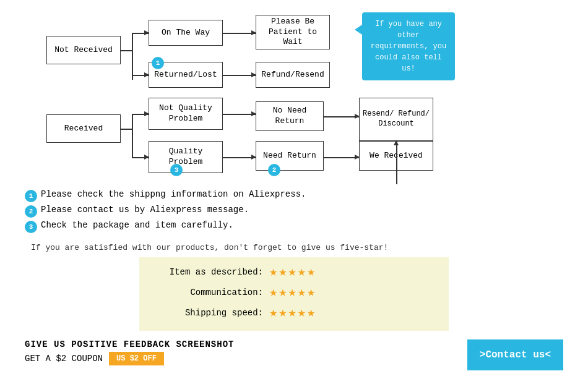 The height and width of the screenshot is (371, 588). I want to click on callout-box: If you have any other requirements, you …, so click(409, 46).